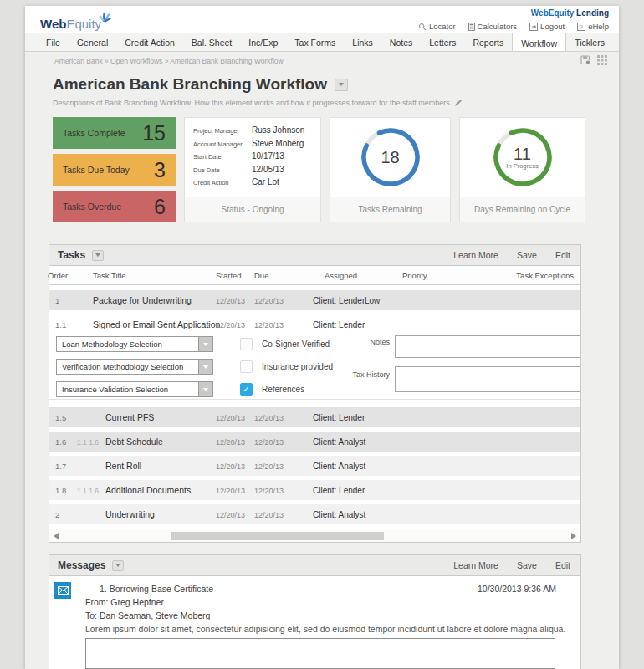 This screenshot has height=669, width=644. Describe the element at coordinates (593, 27) in the screenshot. I see `toplink-ehelp: ?eHelp` at that location.